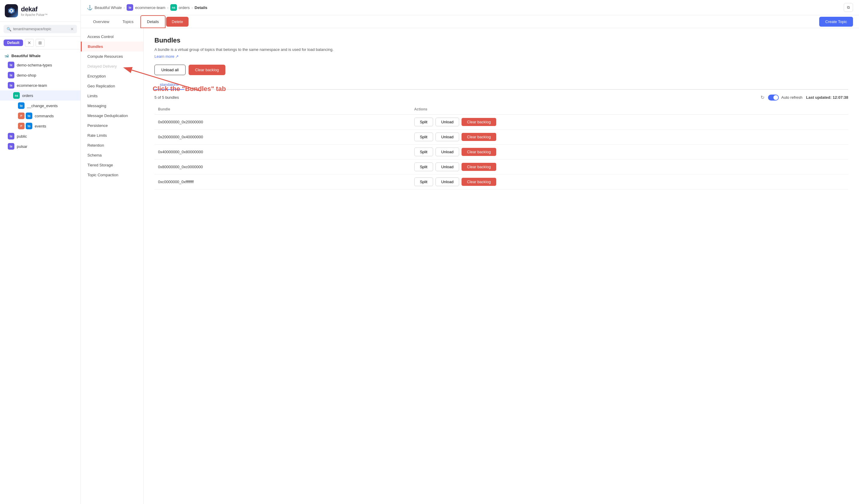  I want to click on learn-more-link: Learn more ↗, so click(166, 57).